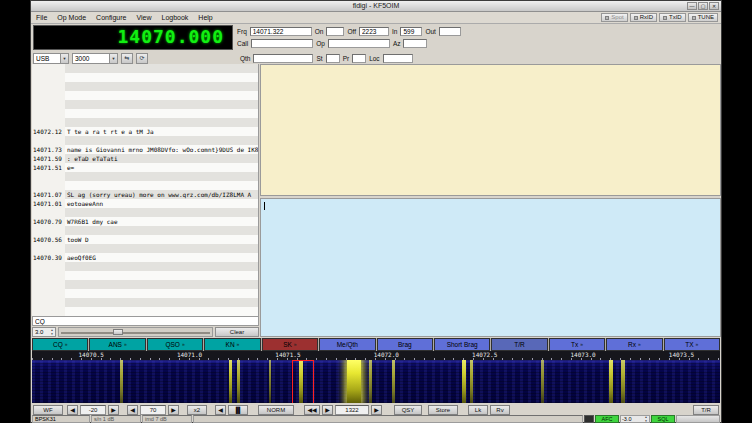 The image size is (752, 423). What do you see at coordinates (614, 18) in the screenshot?
I see `spot-toggle: Spot` at bounding box center [614, 18].